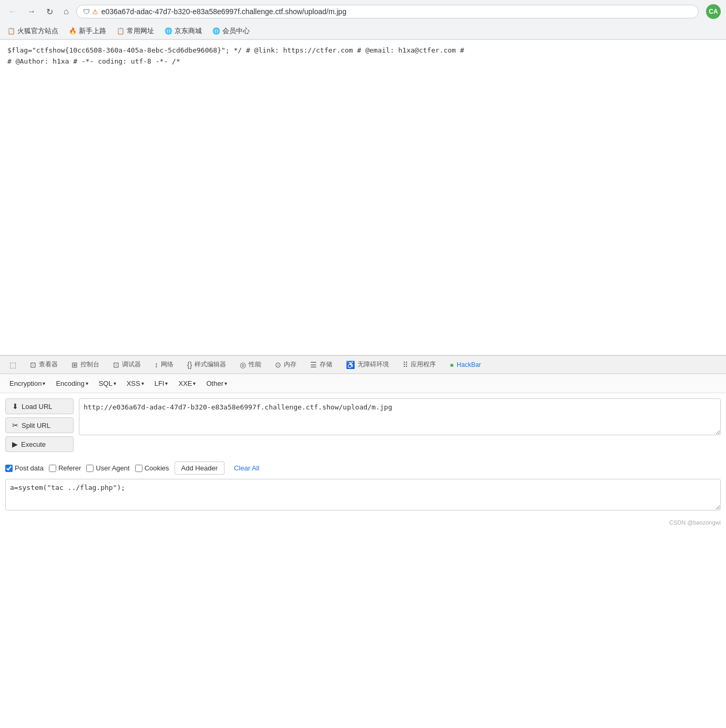 The height and width of the screenshot is (728, 726). Describe the element at coordinates (400, 417) in the screenshot. I see `hackbar-url-textarea` at that location.